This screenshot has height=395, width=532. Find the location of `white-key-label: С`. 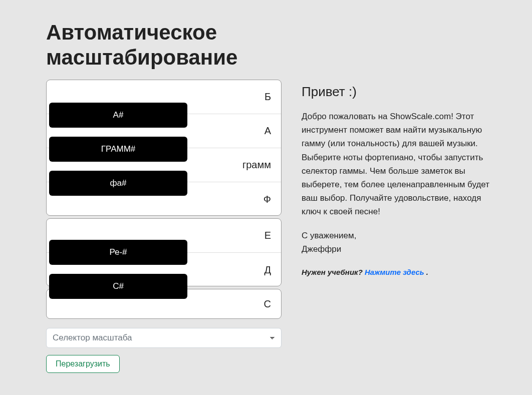

white-key-label: С is located at coordinates (268, 303).